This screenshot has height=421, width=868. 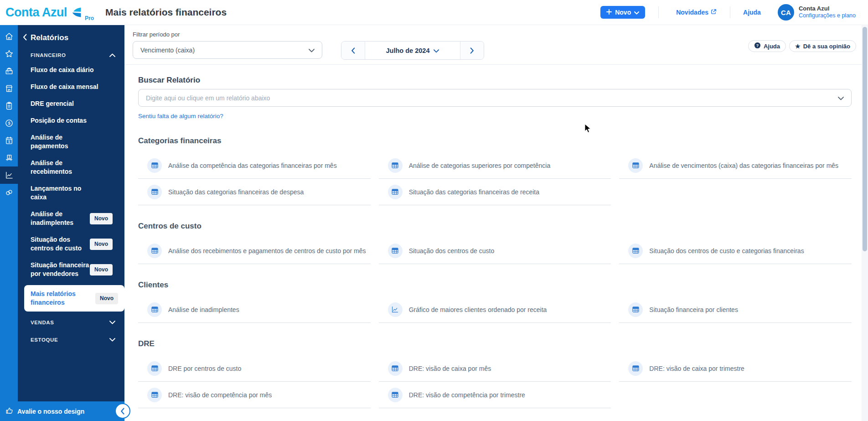 What do you see at coordinates (495, 285) in the screenshot?
I see `report-section-title: Clientes` at bounding box center [495, 285].